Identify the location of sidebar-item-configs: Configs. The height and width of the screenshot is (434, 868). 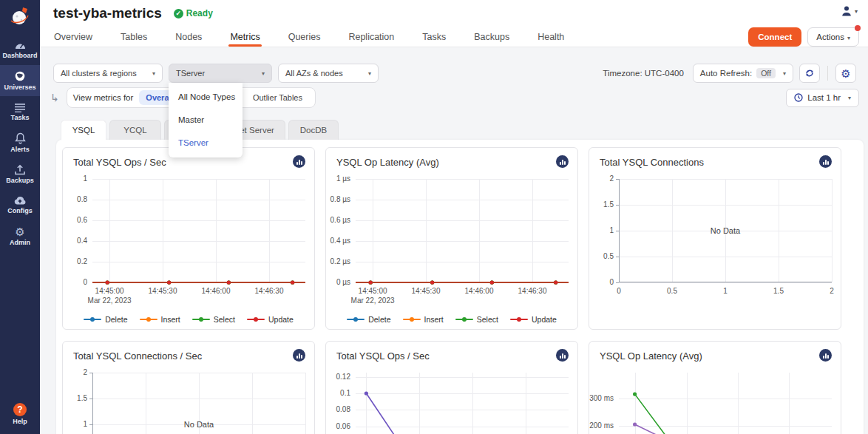
(20, 205).